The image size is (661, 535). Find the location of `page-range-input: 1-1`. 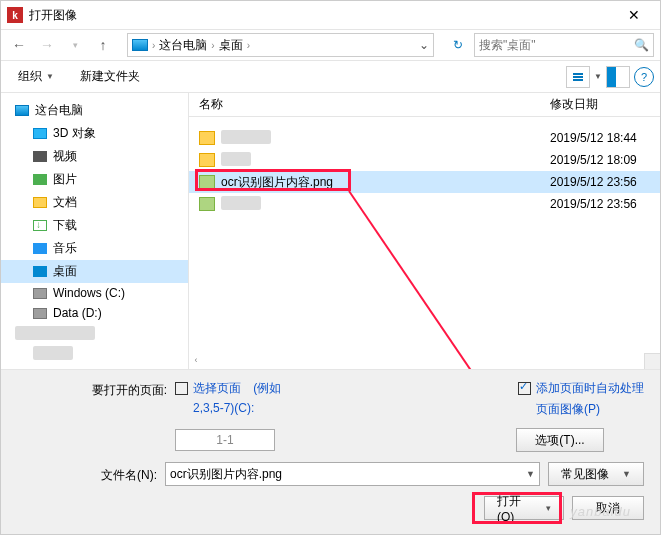

page-range-input: 1-1 is located at coordinates (225, 440).